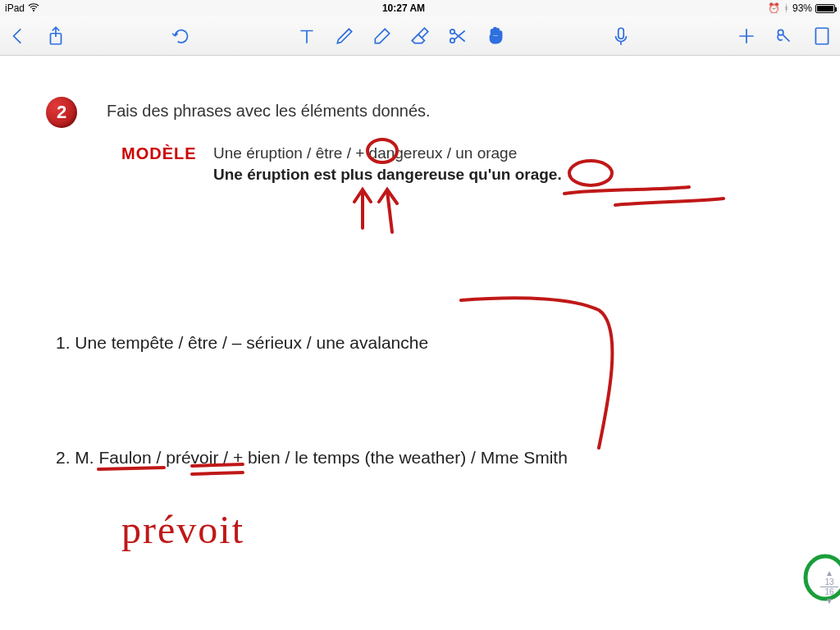  I want to click on eraser-tool-button, so click(420, 36).